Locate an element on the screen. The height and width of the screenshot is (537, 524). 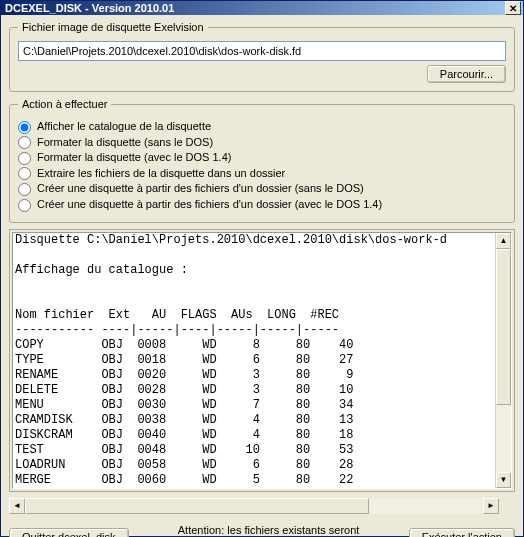
scroll-left-icon: ◄ is located at coordinates (17, 506).